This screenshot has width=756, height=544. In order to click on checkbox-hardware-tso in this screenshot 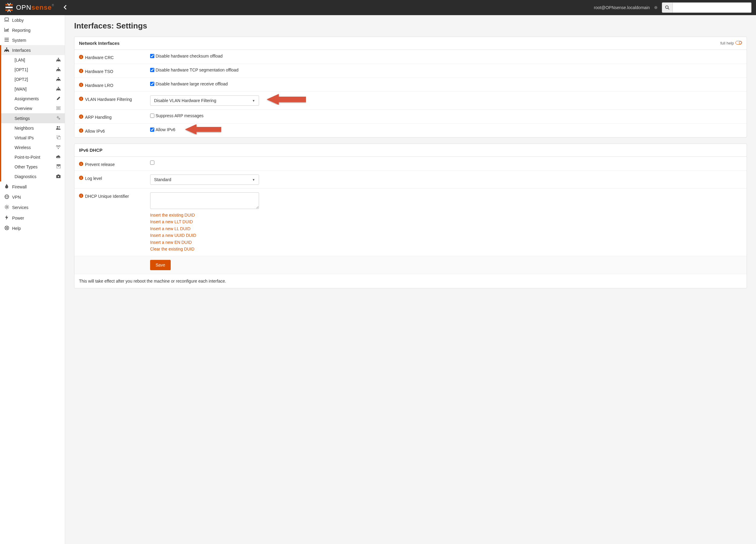, I will do `click(152, 70)`.